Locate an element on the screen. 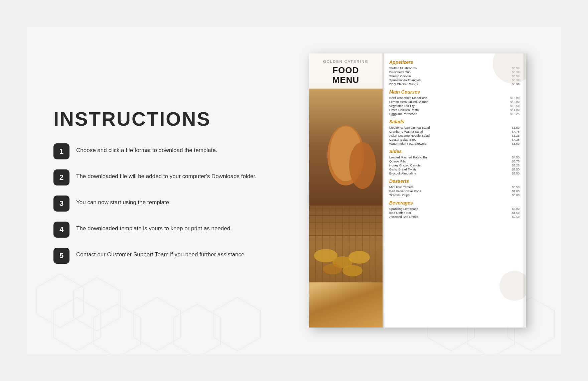 The height and width of the screenshot is (381, 588). menu-image: Golden Catering FOODMENU is located at coordinates (346, 190).